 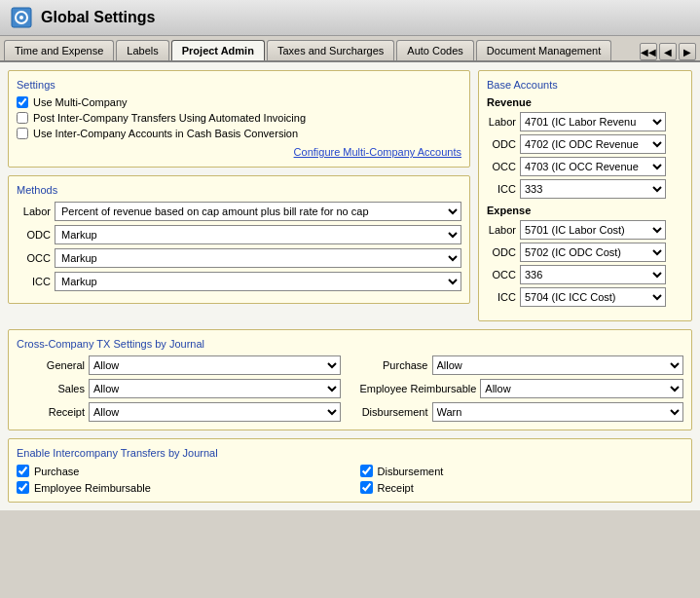 What do you see at coordinates (585, 196) in the screenshot?
I see `base-accounts-section: Base Accounts Revenue Labor 4701 (IC Lab…` at bounding box center [585, 196].